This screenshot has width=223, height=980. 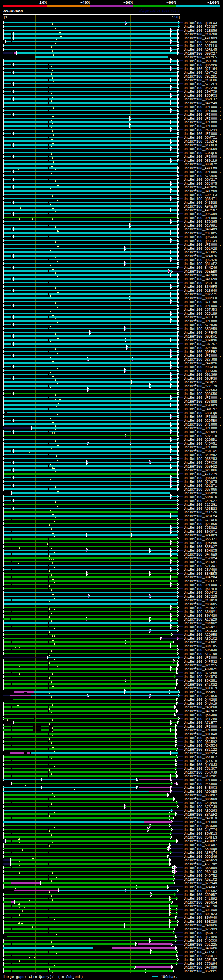 What do you see at coordinates (201, 92) in the screenshot?
I see `svg-text: UniRef100_C0H7X9` at bounding box center [201, 92].